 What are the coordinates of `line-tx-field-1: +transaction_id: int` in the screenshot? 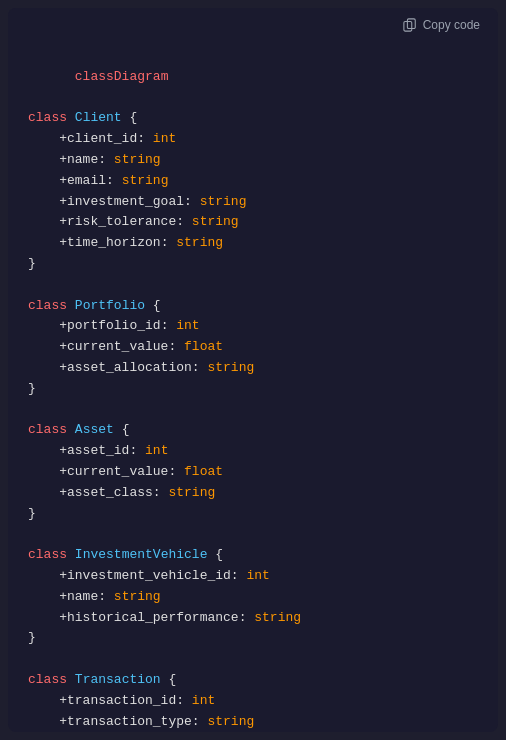 It's located at (253, 702).